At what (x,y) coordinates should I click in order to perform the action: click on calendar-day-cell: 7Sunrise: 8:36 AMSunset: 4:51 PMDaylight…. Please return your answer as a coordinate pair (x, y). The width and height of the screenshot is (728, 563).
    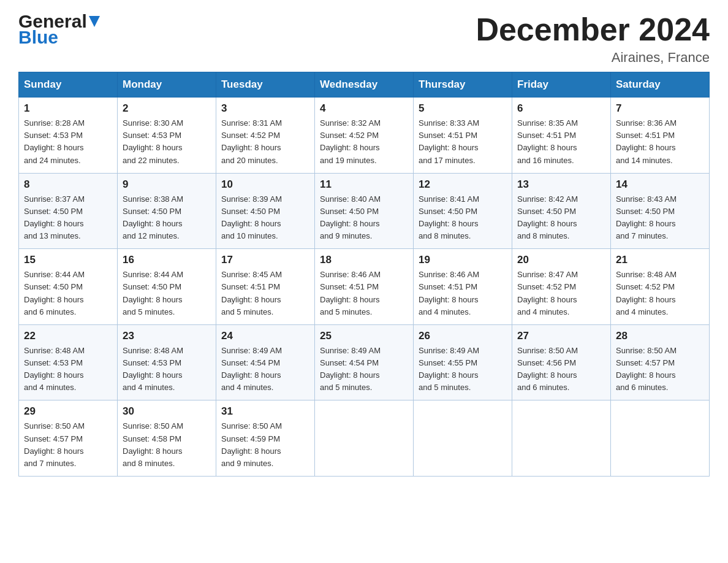
    Looking at the image, I should click on (661, 136).